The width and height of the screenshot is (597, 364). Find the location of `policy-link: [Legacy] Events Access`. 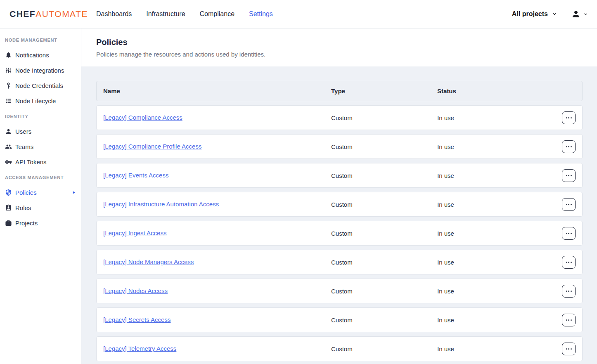

policy-link: [Legacy] Events Access is located at coordinates (136, 175).